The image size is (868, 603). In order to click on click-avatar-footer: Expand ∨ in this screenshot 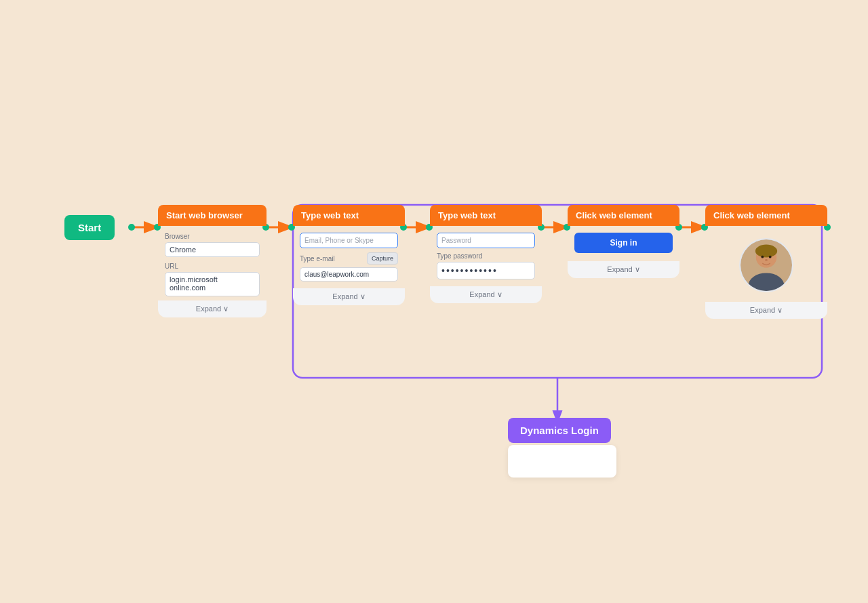, I will do `click(766, 311)`.